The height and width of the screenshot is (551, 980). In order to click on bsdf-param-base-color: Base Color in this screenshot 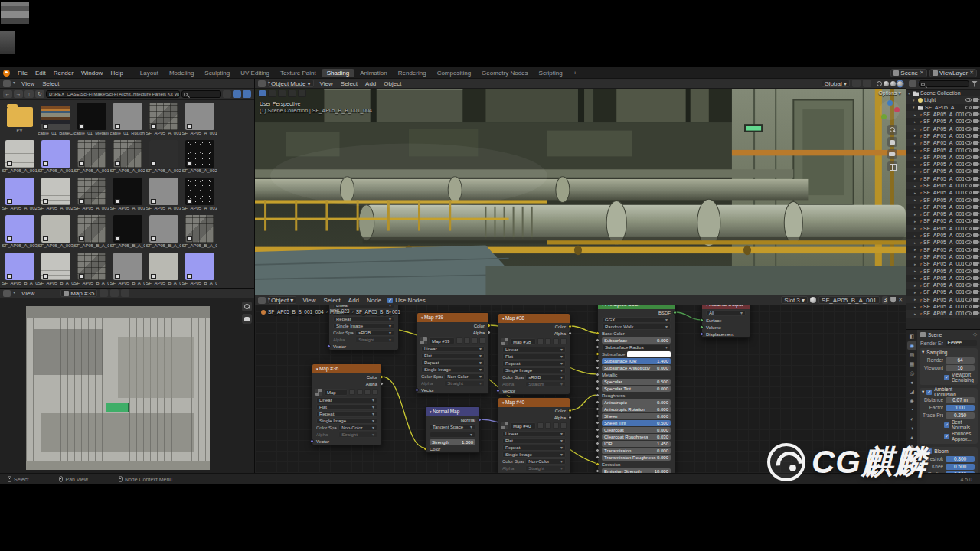, I will do `click(636, 334)`.